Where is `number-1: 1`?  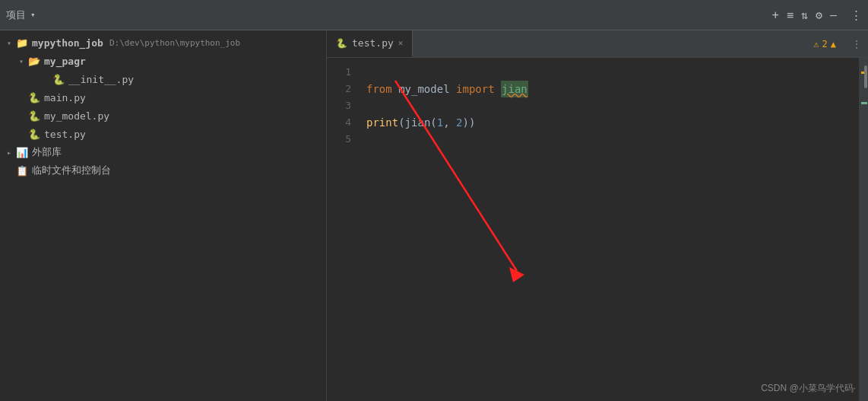
number-1: 1 is located at coordinates (440, 123).